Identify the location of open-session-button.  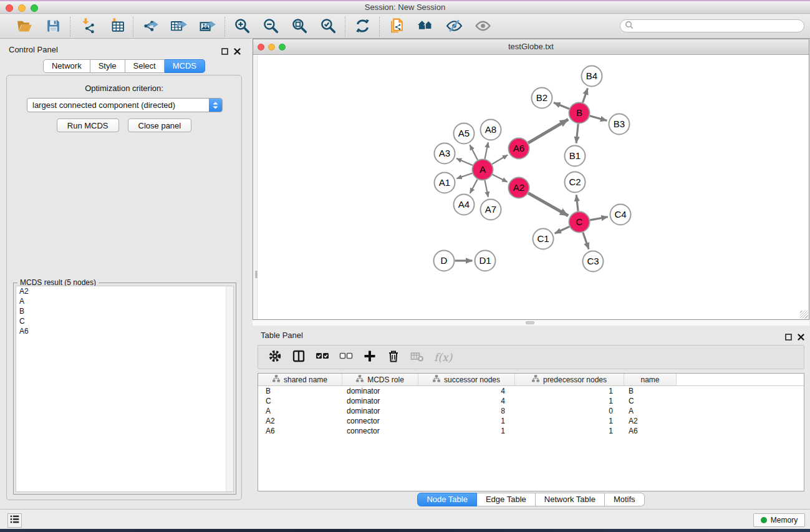
(24, 27).